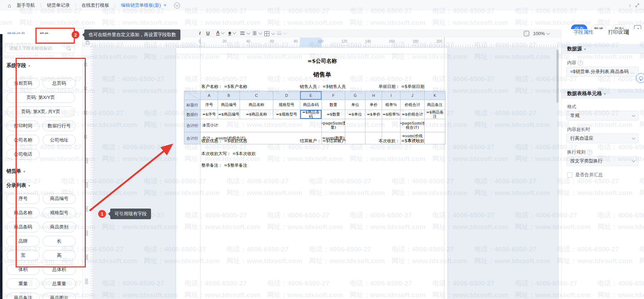  I want to click on align-objects-icon, so click(282, 33).